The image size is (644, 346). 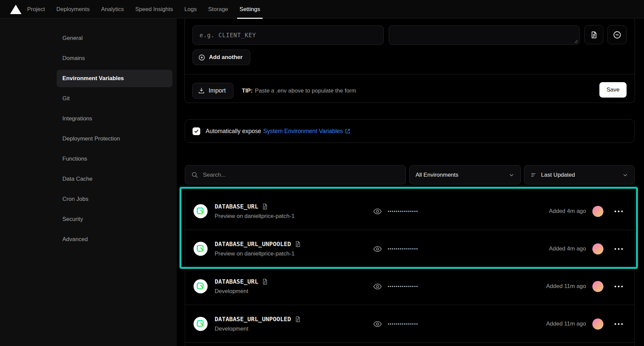 I want to click on env-var-row: DATABASE_URL Development •••••••••••••••…, so click(x=410, y=286).